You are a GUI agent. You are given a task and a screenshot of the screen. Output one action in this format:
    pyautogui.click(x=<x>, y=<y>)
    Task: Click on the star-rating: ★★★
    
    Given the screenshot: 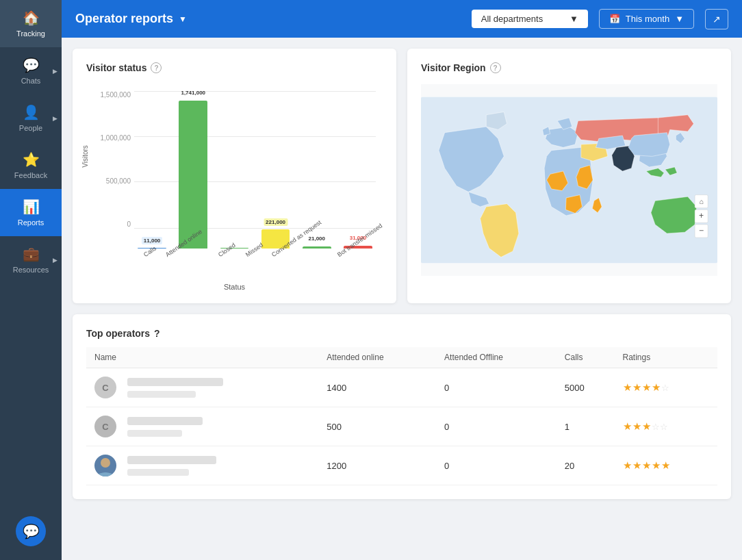 What is the action you would take?
    pyautogui.click(x=637, y=426)
    